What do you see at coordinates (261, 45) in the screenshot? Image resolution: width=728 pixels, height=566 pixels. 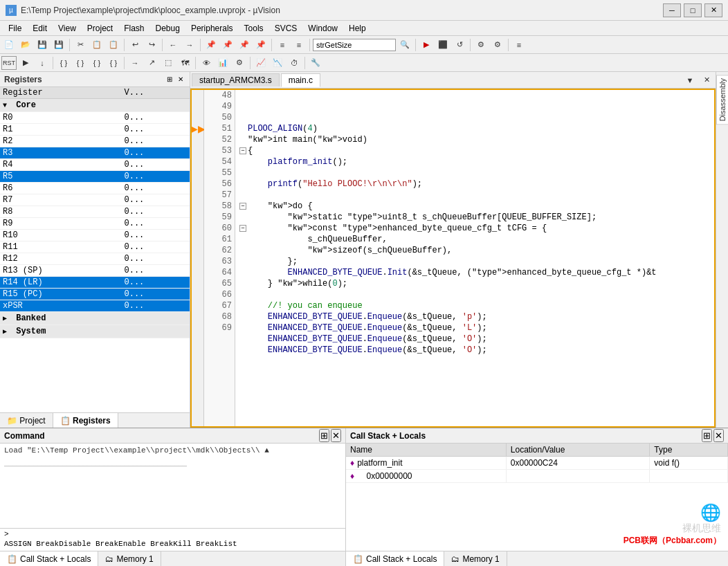 I see `bookmark4: 📌` at bounding box center [261, 45].